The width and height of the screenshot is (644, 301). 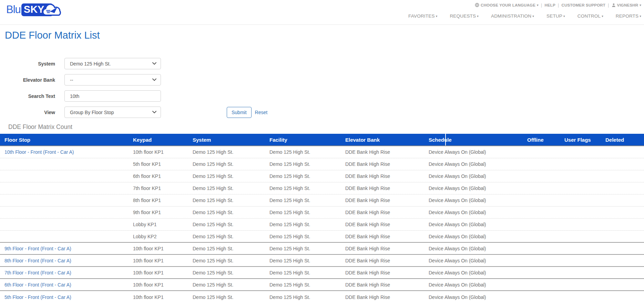 I want to click on utility-bar: CHOOSE YOUR LANGUAGE ▾ | HELP | CUSTOMER…, so click(x=525, y=5).